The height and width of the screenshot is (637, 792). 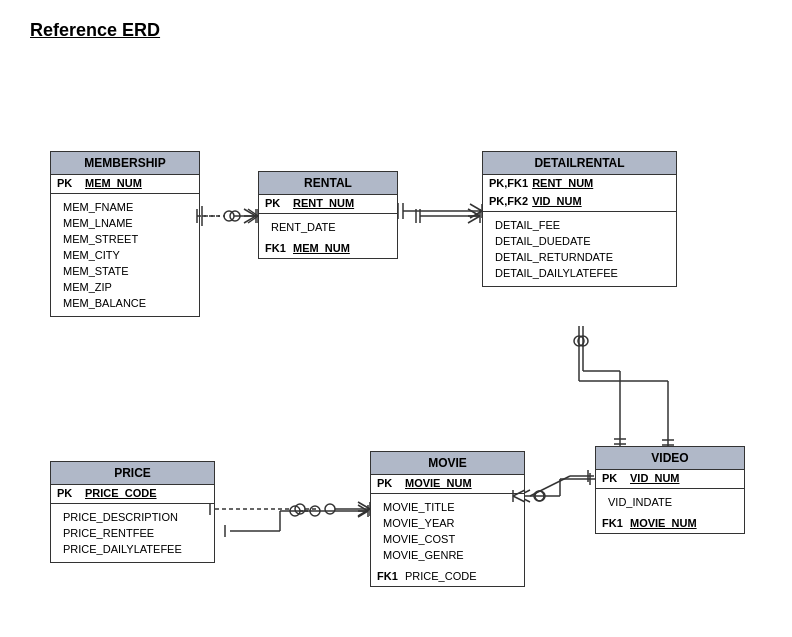 What do you see at coordinates (438, 483) in the screenshot?
I see `movie-pk-attr: MOVIE_NUM` at bounding box center [438, 483].